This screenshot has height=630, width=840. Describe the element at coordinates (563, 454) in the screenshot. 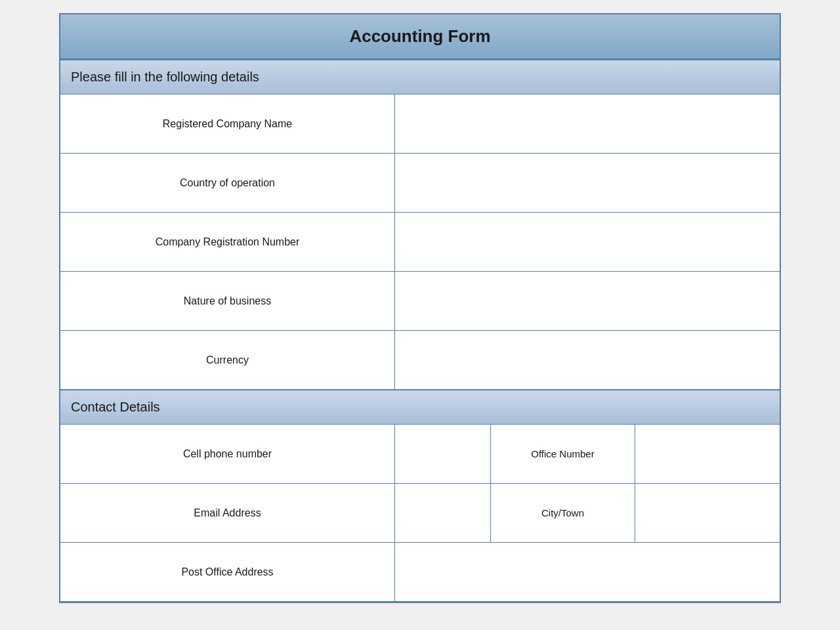

I see `office-number-label: Office Number` at that location.